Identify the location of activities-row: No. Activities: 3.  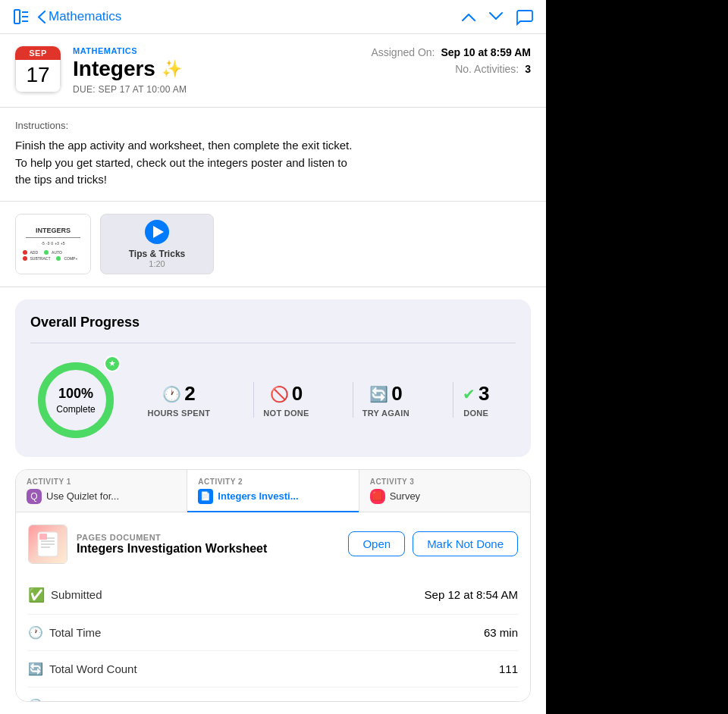
(493, 69).